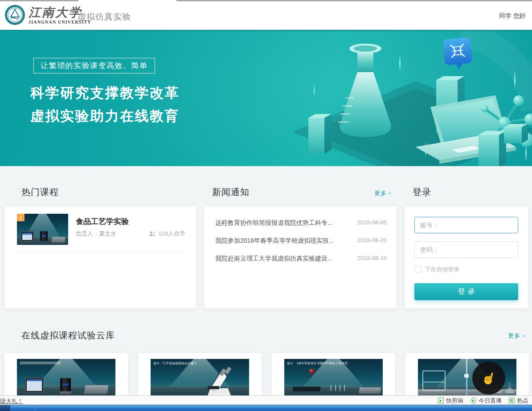 The width and height of the screenshot is (532, 411). Describe the element at coordinates (483, 401) in the screenshot. I see `status-tools: 快剪辑 今日直播 热点` at that location.